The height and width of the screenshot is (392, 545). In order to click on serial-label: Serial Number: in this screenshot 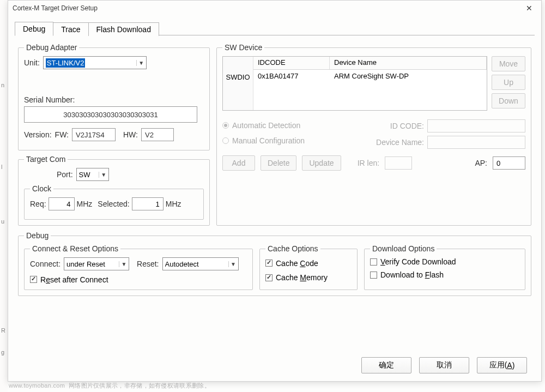, I will do `click(114, 100)`.